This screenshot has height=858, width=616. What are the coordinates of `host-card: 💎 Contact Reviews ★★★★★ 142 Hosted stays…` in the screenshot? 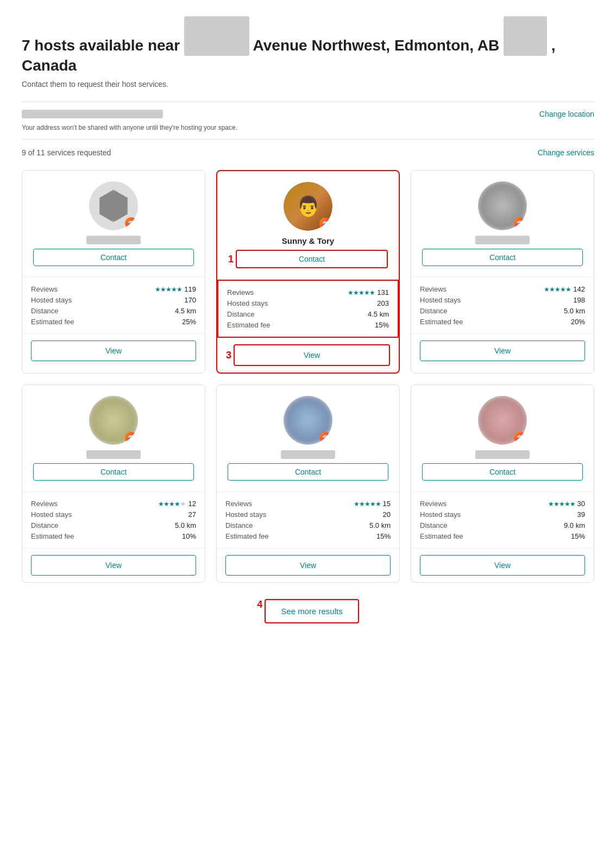 It's located at (502, 272).